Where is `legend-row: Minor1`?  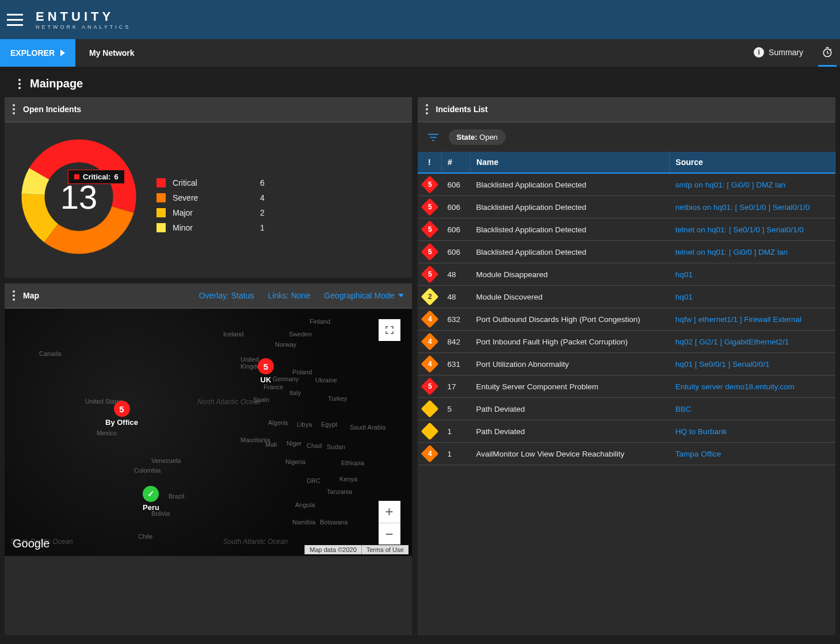
legend-row: Minor1 is located at coordinates (277, 228).